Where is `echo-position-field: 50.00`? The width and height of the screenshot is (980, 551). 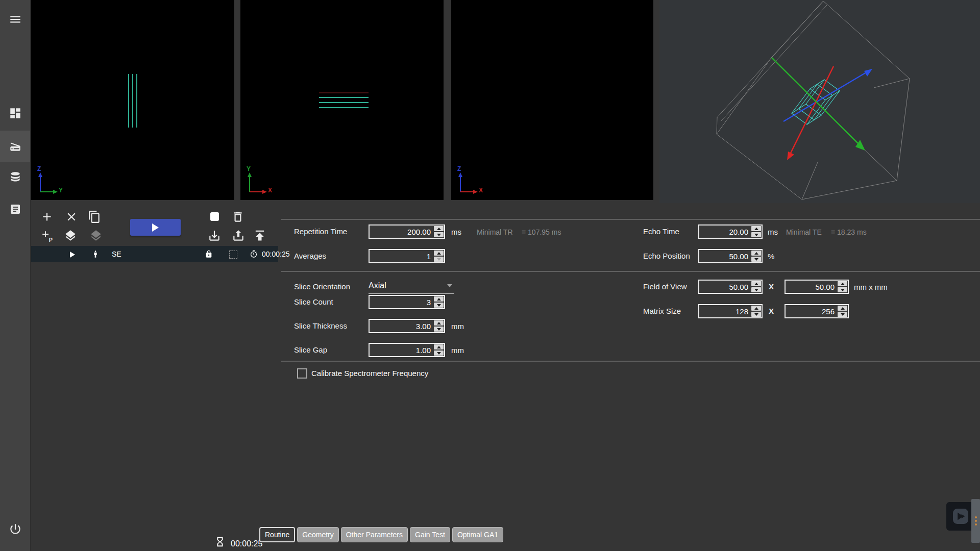 echo-position-field: 50.00 is located at coordinates (730, 256).